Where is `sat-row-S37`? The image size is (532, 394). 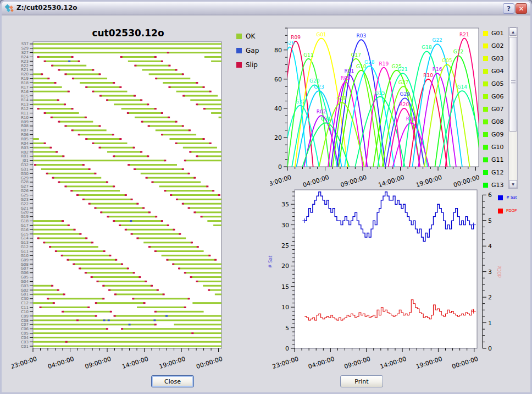
sat-row-S37 is located at coordinates (128, 44).